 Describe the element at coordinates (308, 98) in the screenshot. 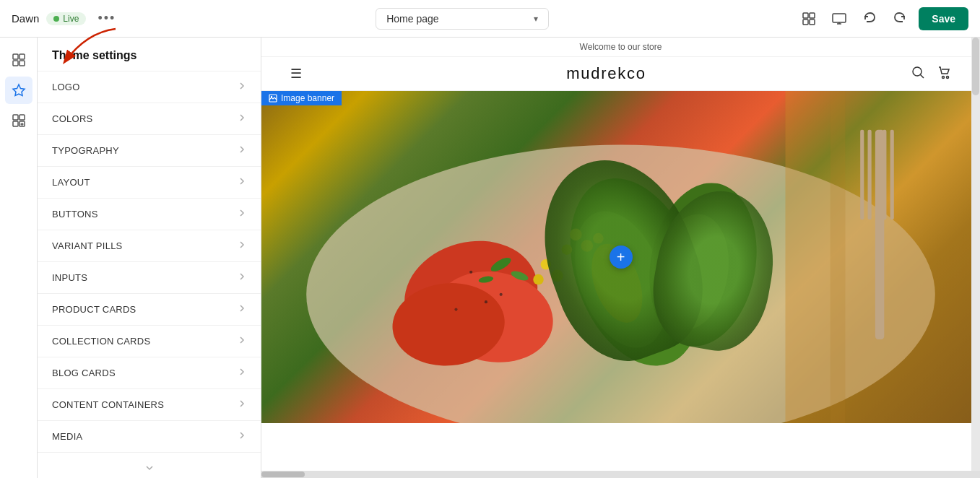

I see `banner-label-text: Image banner` at that location.